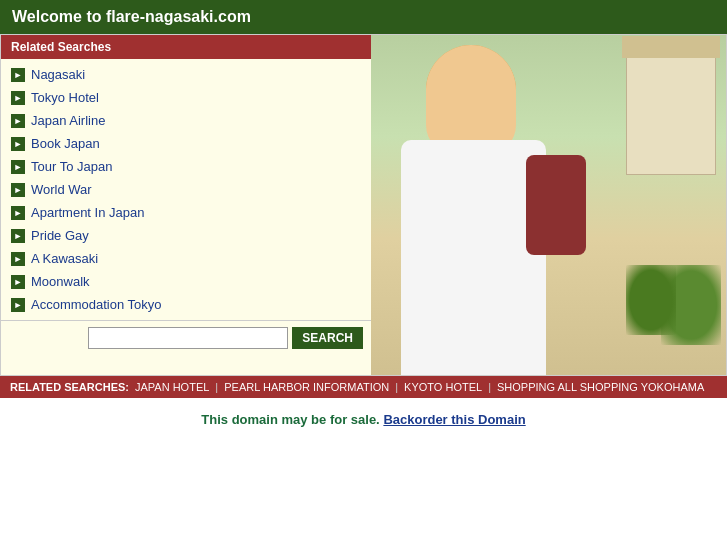 The height and width of the screenshot is (545, 727). What do you see at coordinates (186, 47) in the screenshot?
I see `related-searches-header: Related Searches` at bounding box center [186, 47].